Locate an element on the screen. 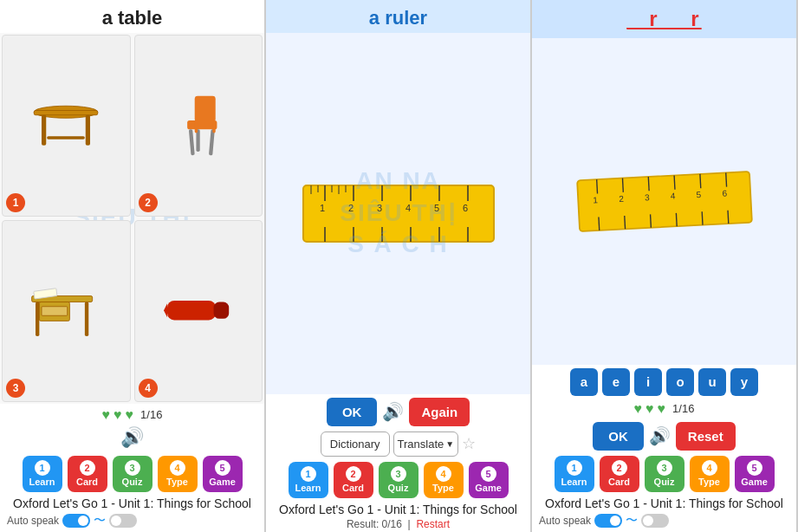 Image resolution: width=798 pixels, height=532 pixels. reset-button: Reset is located at coordinates (705, 437).